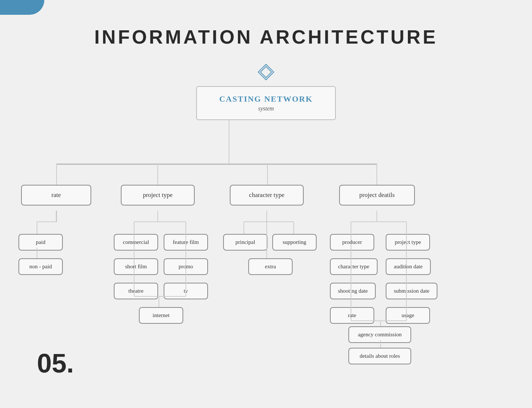 The width and height of the screenshot is (532, 408). What do you see at coordinates (56, 195) in the screenshot?
I see `rate-node: rate` at bounding box center [56, 195].